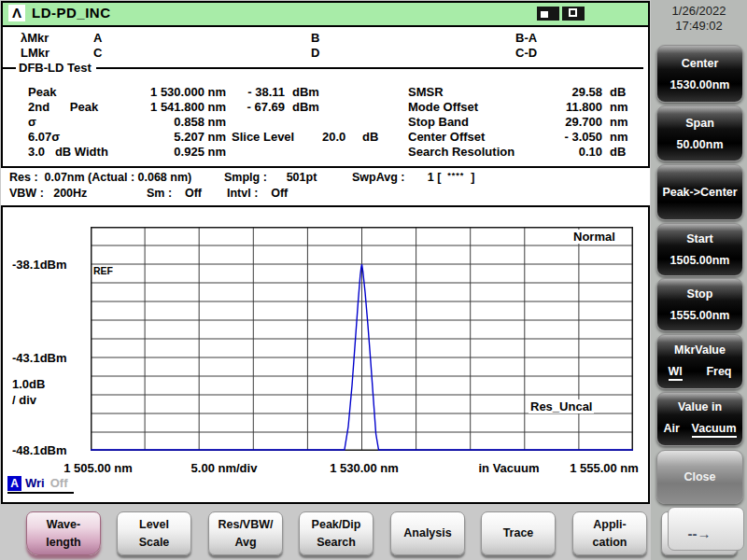 This screenshot has width=747, height=560. What do you see at coordinates (700, 315) in the screenshot?
I see `softkey-value: 1555.00nm` at bounding box center [700, 315].